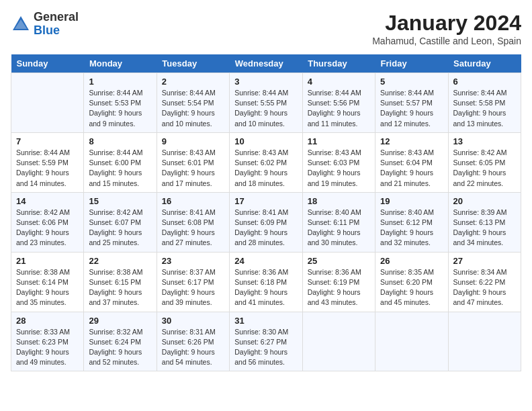  I want to click on title-block: January 2024 Mahamud, Castille and Leon,…, so click(447, 28).